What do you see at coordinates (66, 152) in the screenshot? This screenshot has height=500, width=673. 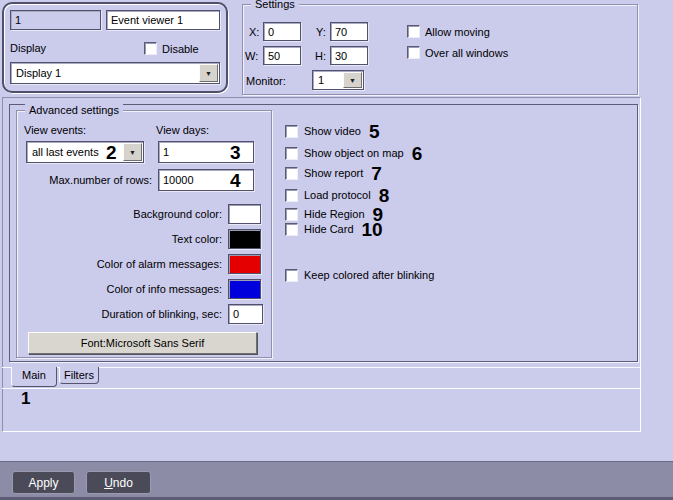 I see `view-events-combobox-value: all last events` at bounding box center [66, 152].